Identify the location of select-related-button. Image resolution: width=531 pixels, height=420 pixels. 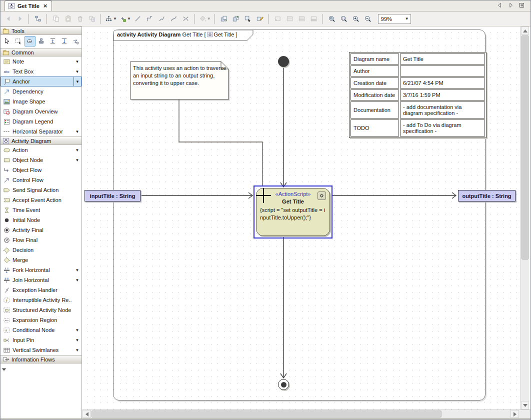
(248, 19).